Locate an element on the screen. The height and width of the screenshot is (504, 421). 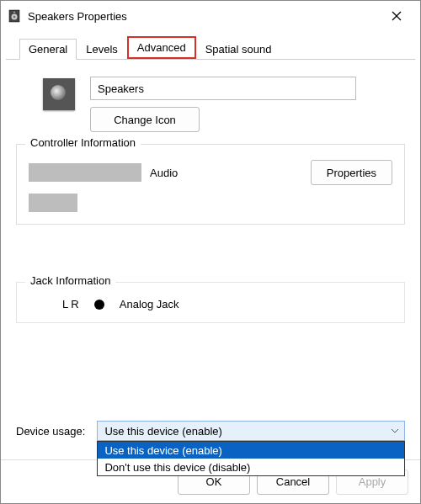
controller-name-redacted is located at coordinates (85, 172).